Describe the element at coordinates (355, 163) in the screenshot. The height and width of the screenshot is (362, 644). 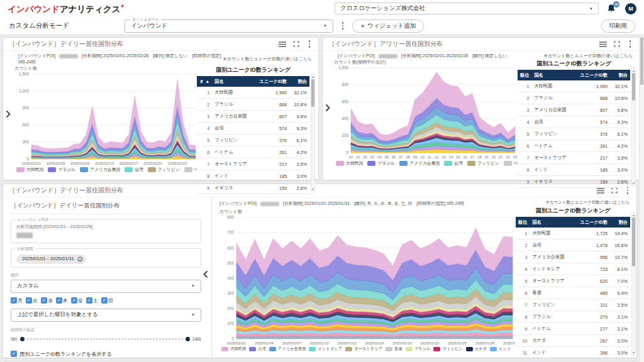
I see `legend-label: 大韓民国` at that location.